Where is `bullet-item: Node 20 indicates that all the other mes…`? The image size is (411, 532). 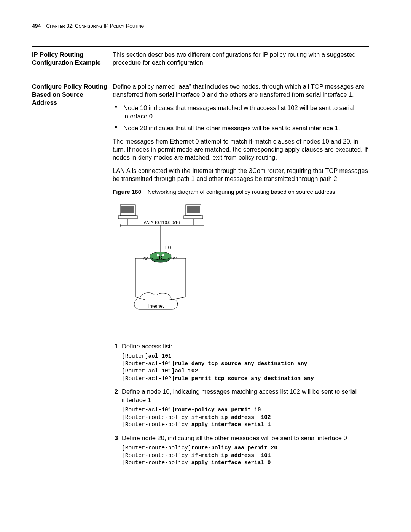 bullet-item: Node 20 indicates that all the other mes… is located at coordinates (241, 128).